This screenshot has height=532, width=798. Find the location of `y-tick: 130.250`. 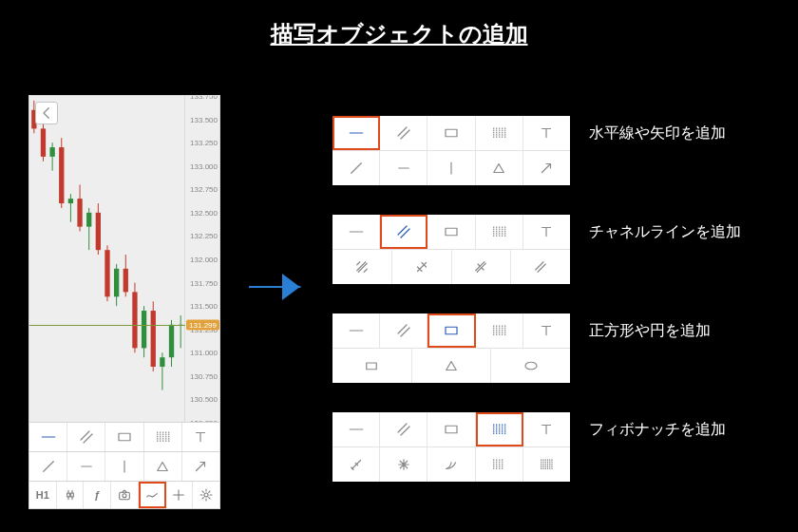

y-tick: 130.250 is located at coordinates (203, 421).